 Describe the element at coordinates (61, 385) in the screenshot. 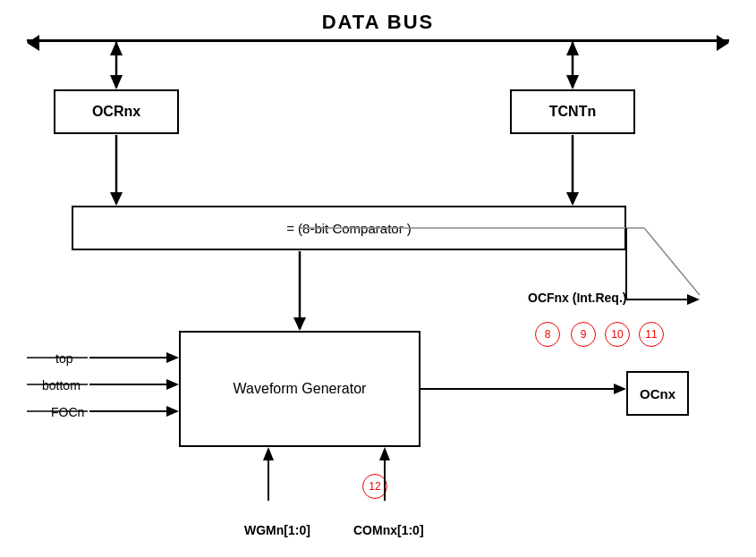

I see `bottom-label: bottom` at that location.